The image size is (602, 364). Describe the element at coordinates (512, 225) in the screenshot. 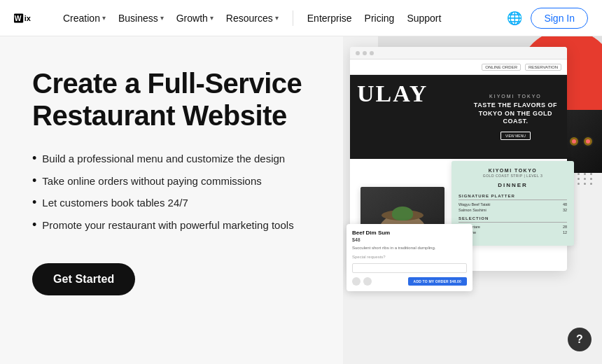

I see `menu-section-2: SELECTION Tuna Tartare 28 Edamame 12` at that location.